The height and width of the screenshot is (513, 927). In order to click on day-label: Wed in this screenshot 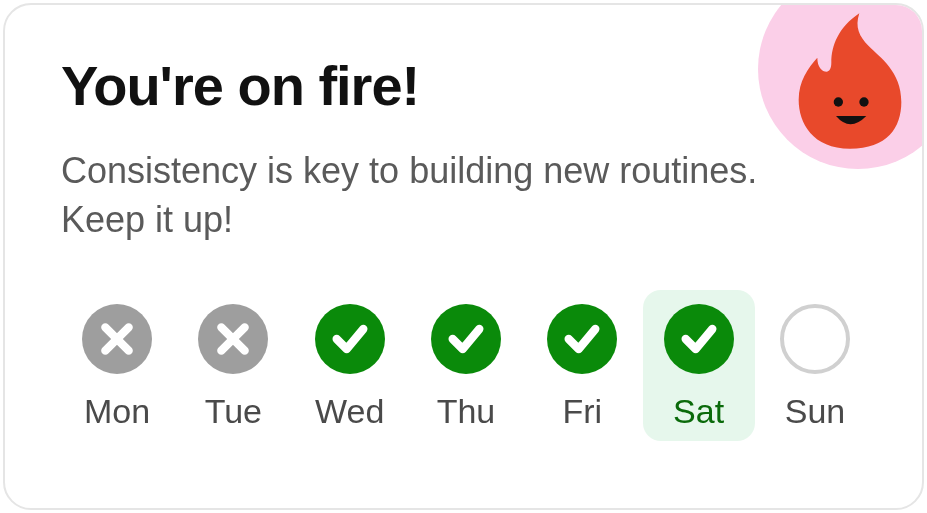, I will do `click(350, 412)`.